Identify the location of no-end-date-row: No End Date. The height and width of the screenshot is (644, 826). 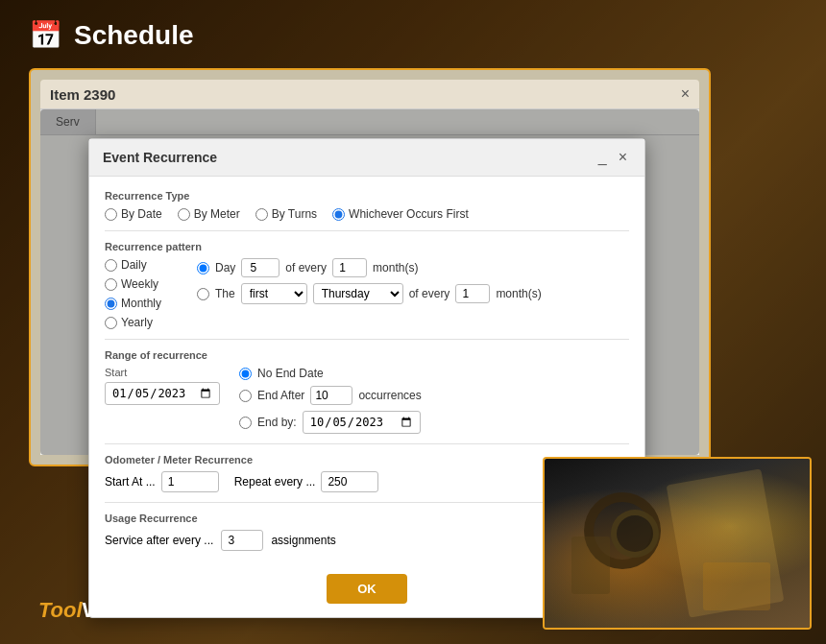
(330, 373).